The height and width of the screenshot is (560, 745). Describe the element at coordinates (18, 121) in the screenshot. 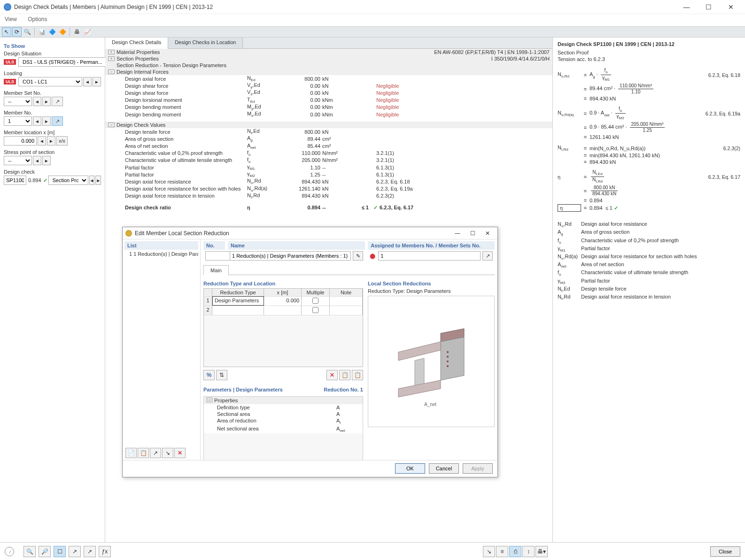

I see `member-select: 1` at that location.